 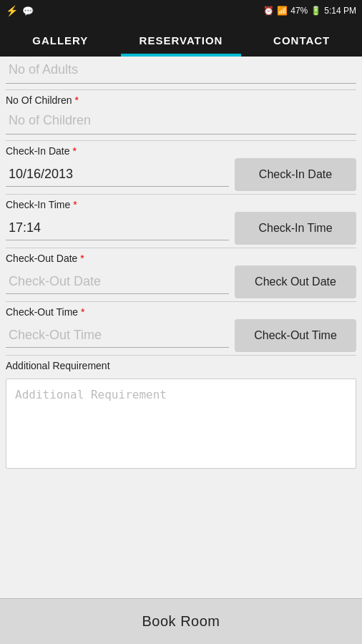 I want to click on check-out-date-button: Check Out Date, so click(x=295, y=282).